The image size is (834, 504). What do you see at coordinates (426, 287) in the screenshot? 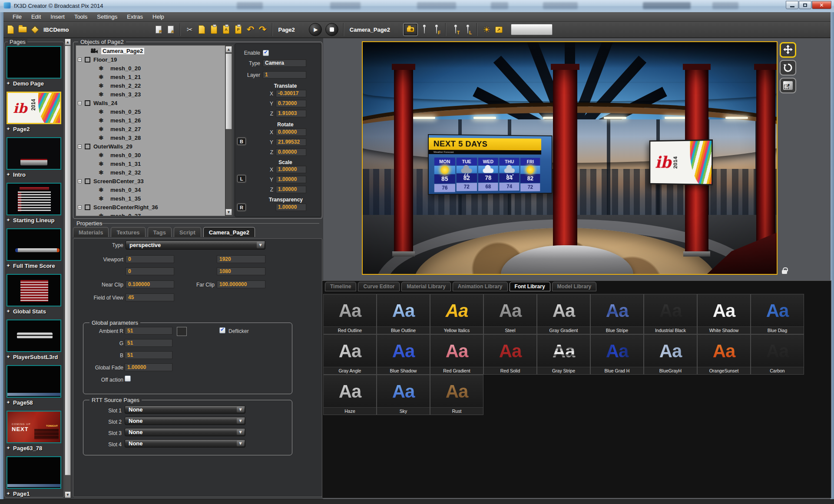
I see `tab-material-library: Material Library` at bounding box center [426, 287].